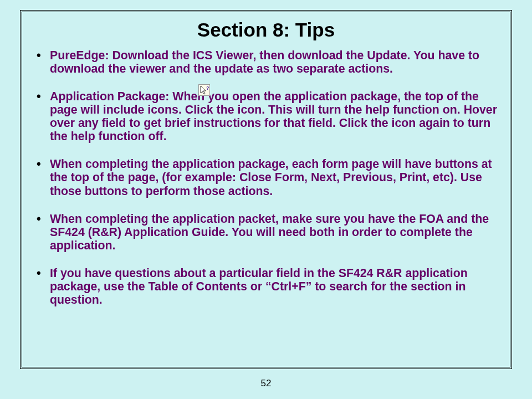 This screenshot has height=399, width=532. Describe the element at coordinates (266, 177) in the screenshot. I see `list-item: When completing the application package,…` at that location.